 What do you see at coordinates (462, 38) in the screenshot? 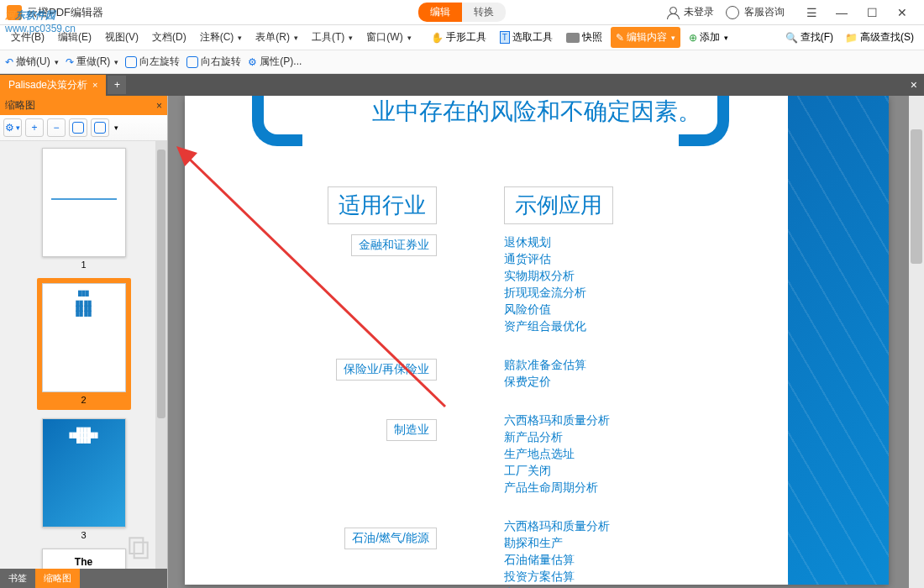
I see `menubar: 文件(B) 编辑(E) 视图(V) 文档(D) 注释(C)▾ 表单(R)▾ 工具…` at bounding box center [462, 38].